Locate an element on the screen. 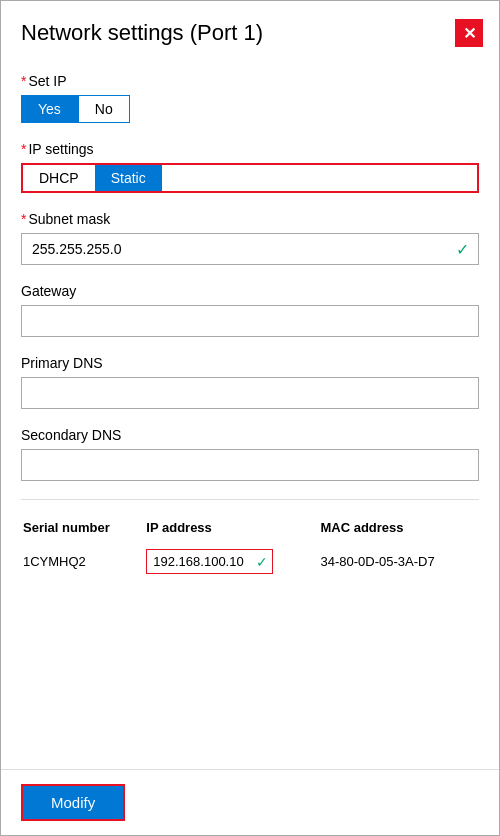  ip-static-button: Static is located at coordinates (128, 178).